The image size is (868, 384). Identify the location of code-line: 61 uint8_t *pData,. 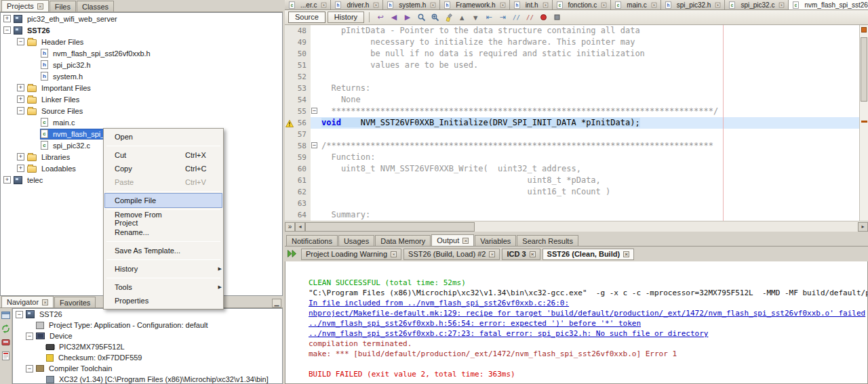
(572, 180).